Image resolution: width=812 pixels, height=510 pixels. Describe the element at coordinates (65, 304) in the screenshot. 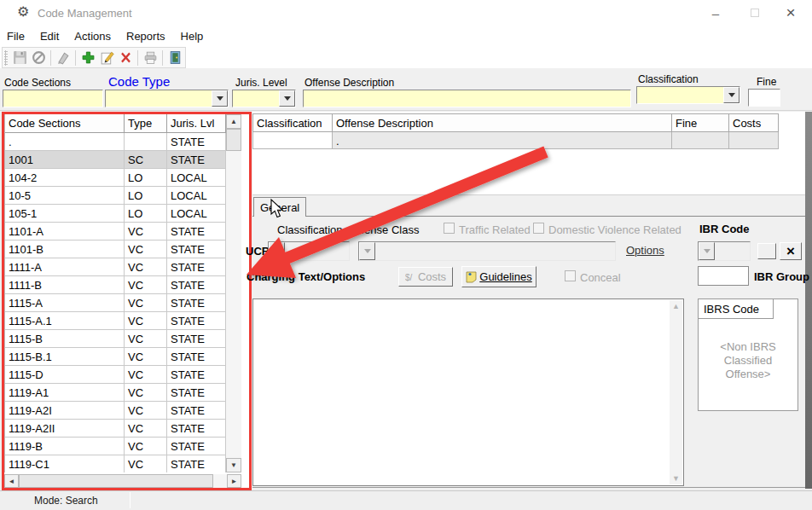

I see `table-cell: 1115-A` at that location.